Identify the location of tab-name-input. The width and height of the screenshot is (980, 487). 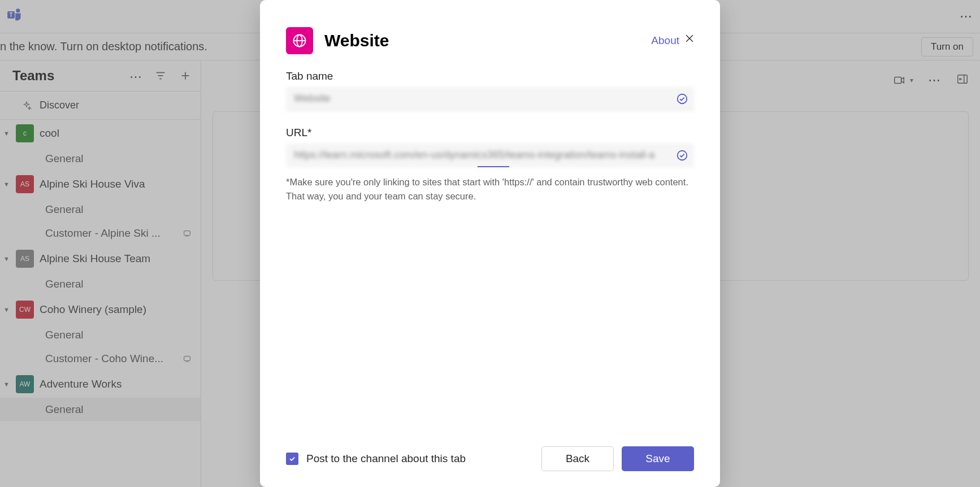
(490, 99).